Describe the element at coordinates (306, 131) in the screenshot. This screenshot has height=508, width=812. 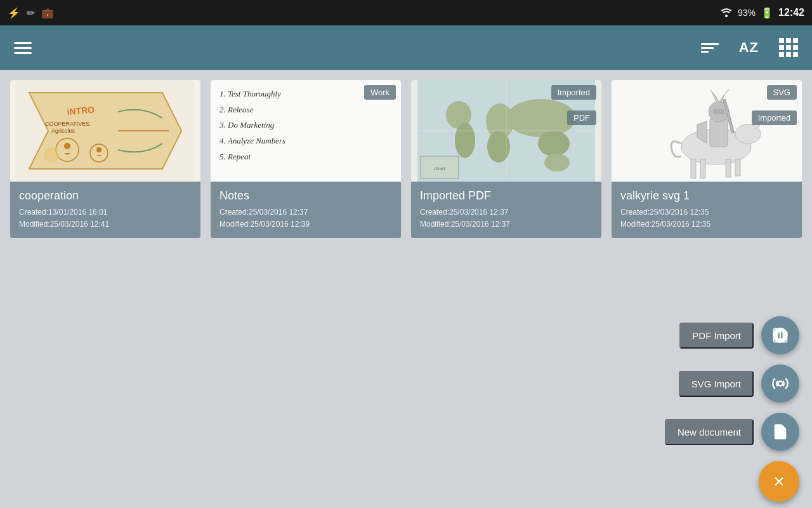
I see `doc-thumbnail-notes: 1. Test Thoroughly 2. Release 3. Do Mark…` at that location.